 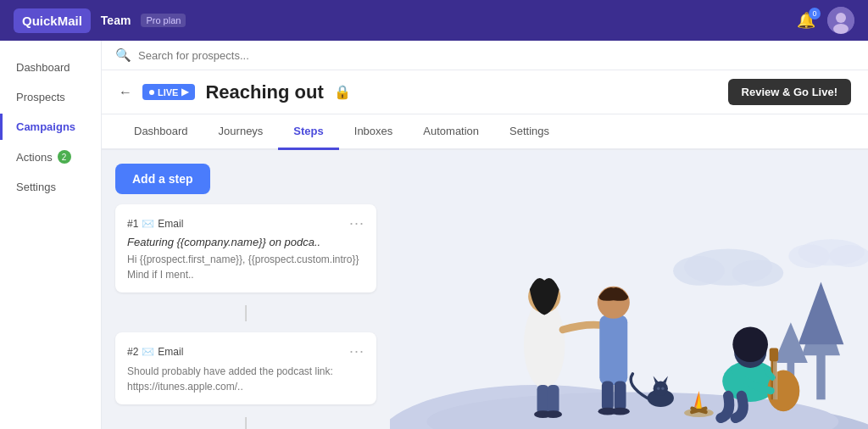 I want to click on search-bar: 🔍, so click(x=485, y=56).